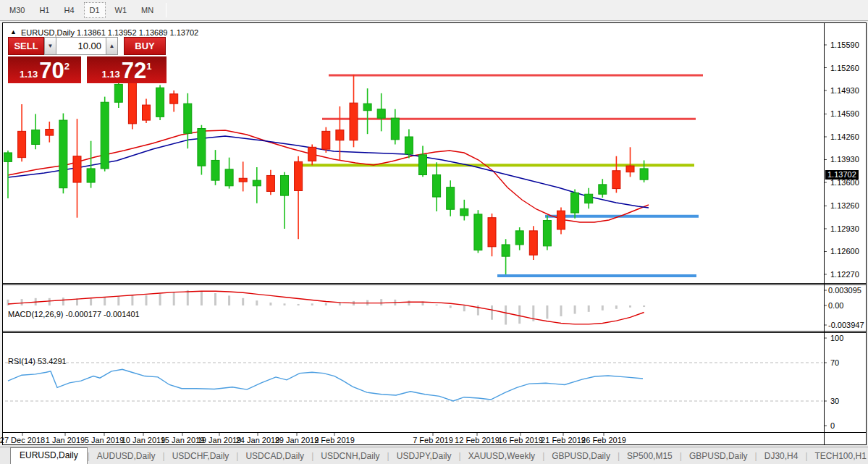 This screenshot has width=868, height=464. I want to click on main-macd-separator, so click(434, 284).